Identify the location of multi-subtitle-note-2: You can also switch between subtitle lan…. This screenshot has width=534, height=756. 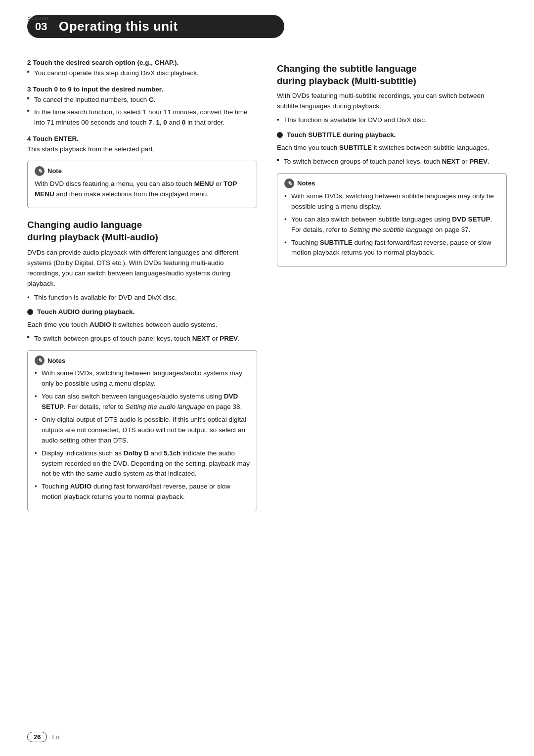
(392, 225).